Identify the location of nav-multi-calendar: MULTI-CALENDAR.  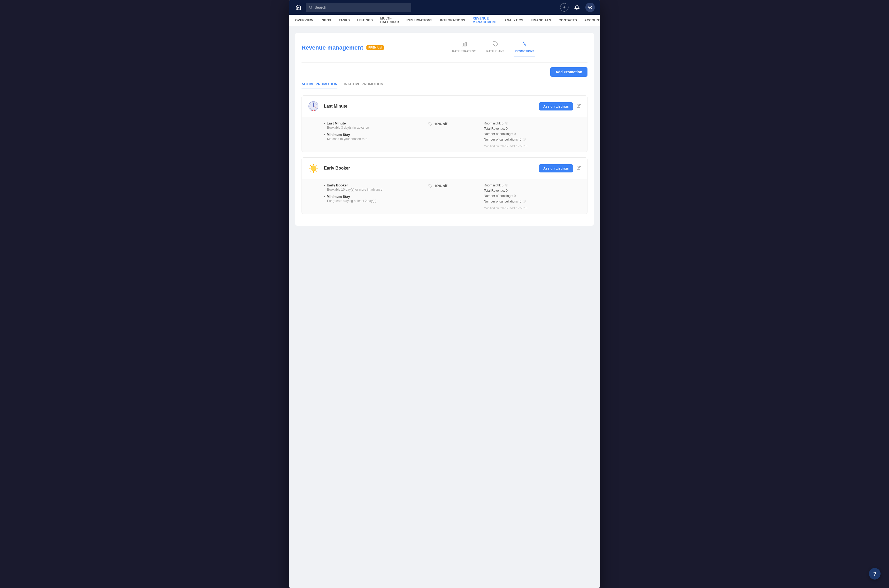
(390, 20).